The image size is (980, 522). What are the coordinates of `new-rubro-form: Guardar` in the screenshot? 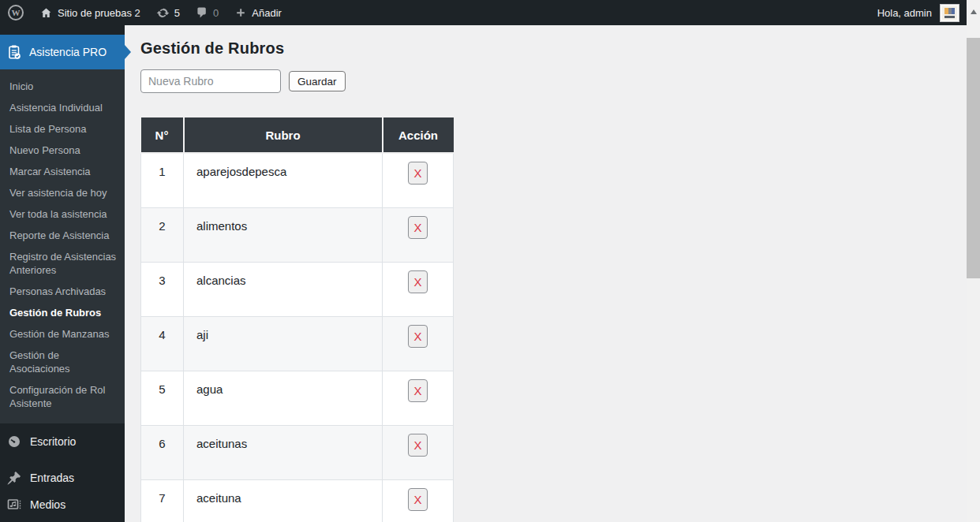 It's located at (554, 81).